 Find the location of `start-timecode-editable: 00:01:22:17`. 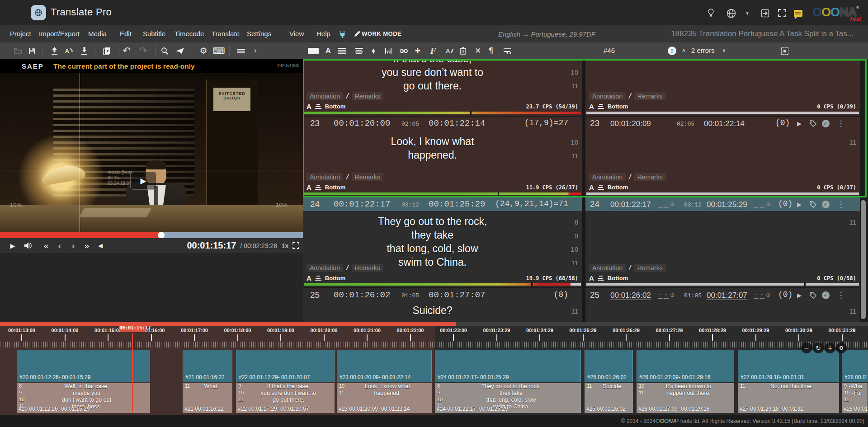

start-timecode-editable: 00:01:22:17 is located at coordinates (631, 205).